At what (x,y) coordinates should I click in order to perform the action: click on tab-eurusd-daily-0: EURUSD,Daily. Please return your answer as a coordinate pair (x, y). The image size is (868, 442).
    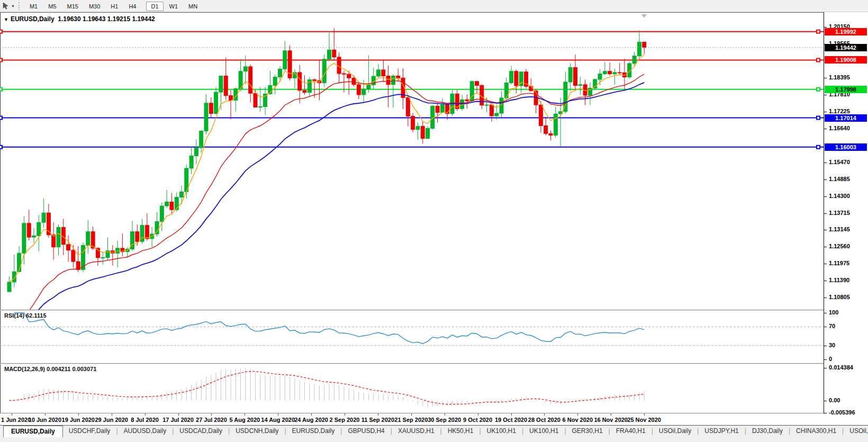
    Looking at the image, I should click on (33, 431).